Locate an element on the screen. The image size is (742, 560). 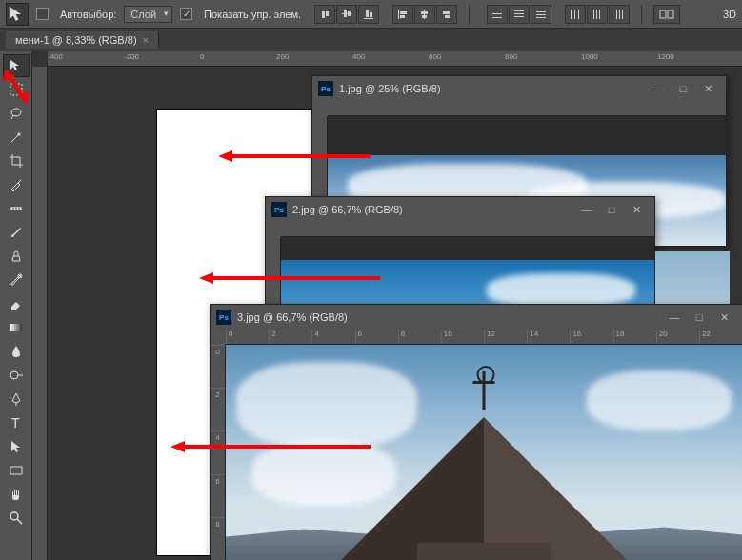
align-left-button is located at coordinates (403, 14).